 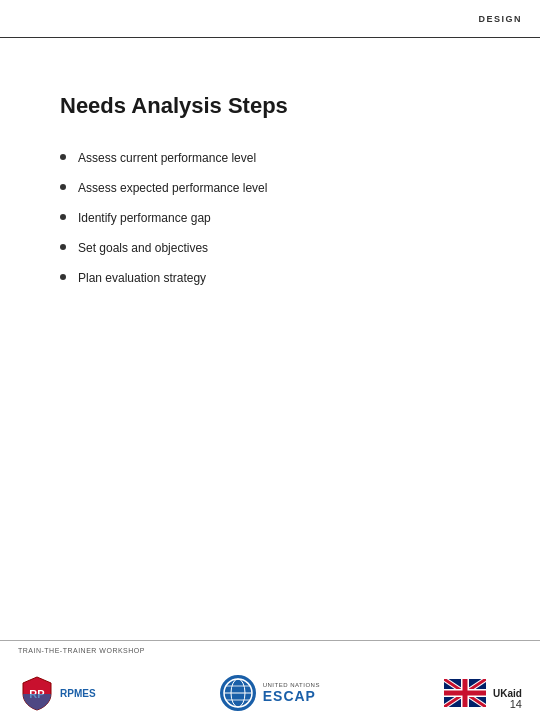 What do you see at coordinates (285, 218) in the screenshot?
I see `list-item: Identify performance gap` at bounding box center [285, 218].